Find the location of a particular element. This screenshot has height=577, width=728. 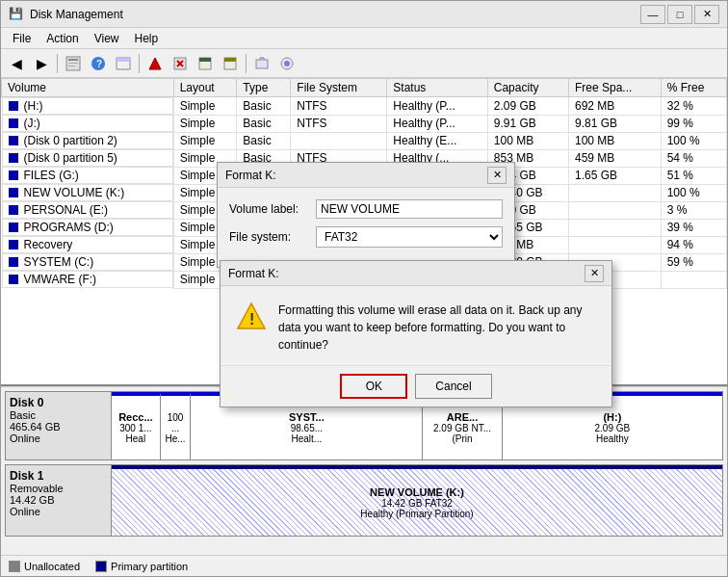

filesystem-row: File system: FAT32 NTFS exFAT is located at coordinates (366, 237).